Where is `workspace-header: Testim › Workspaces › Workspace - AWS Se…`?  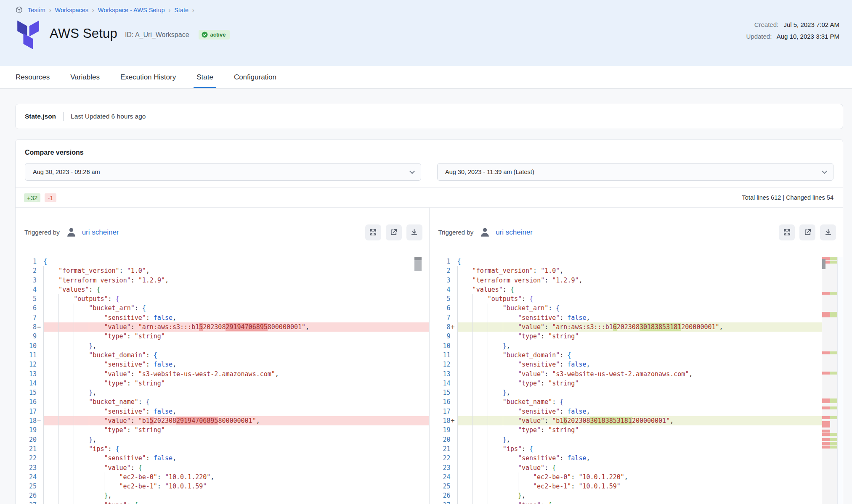 workspace-header: Testim › Workspaces › Workspace - AWS Se… is located at coordinates (426, 33).